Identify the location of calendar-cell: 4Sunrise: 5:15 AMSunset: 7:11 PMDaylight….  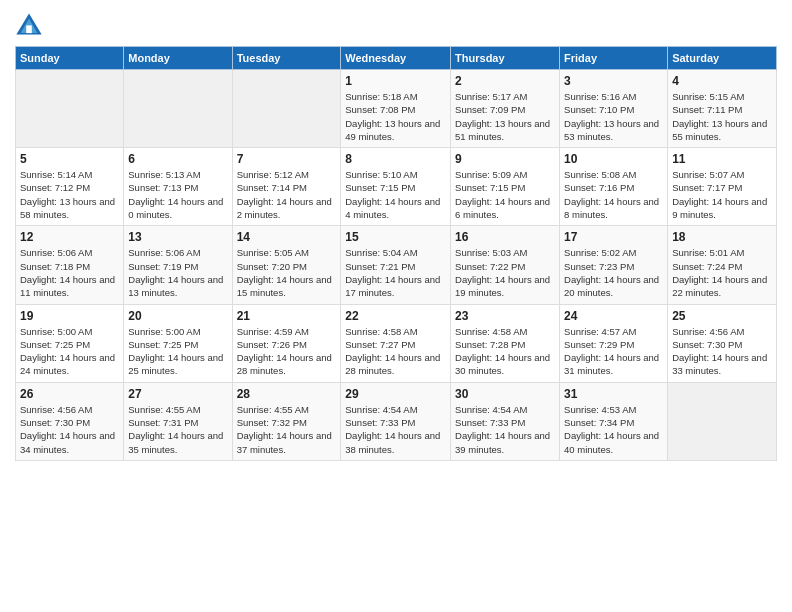
(722, 109).